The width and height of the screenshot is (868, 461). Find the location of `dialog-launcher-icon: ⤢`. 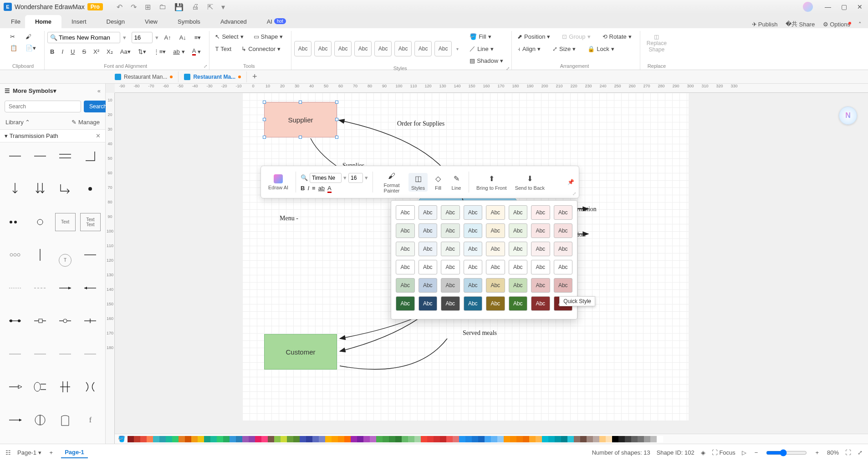

dialog-launcher-icon: ⤢ is located at coordinates (508, 68).